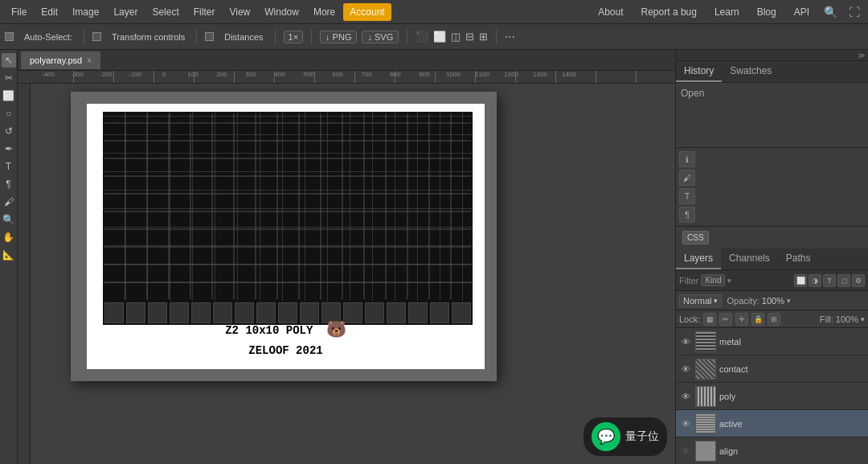 This screenshot has height=464, width=868. Describe the element at coordinates (772, 196) in the screenshot. I see `info-icon-row-3: T` at that location.